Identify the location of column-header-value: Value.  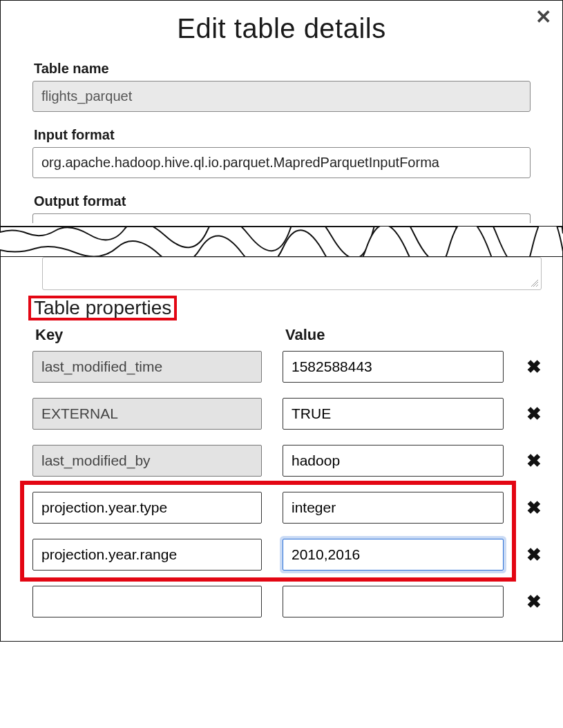
(414, 335).